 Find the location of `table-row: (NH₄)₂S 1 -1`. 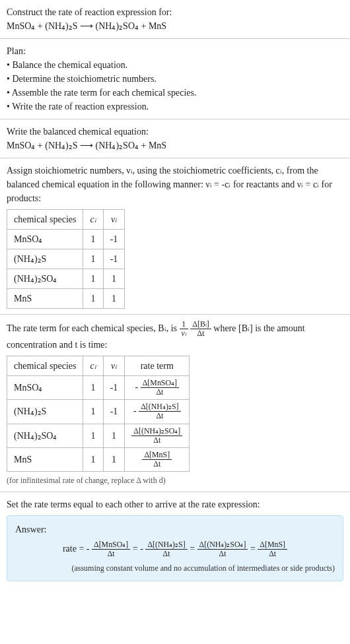

table-row: (NH₄)₂S 1 -1 is located at coordinates (66, 259).